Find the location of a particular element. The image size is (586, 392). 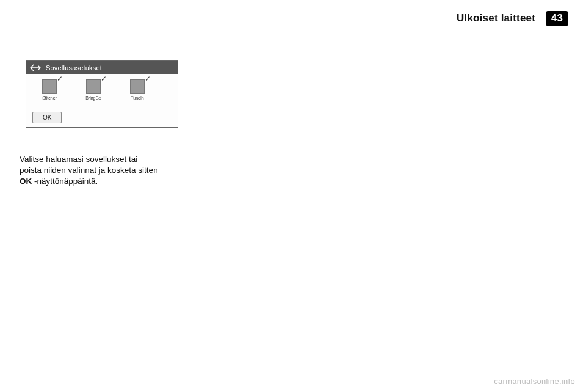

apps-row: ✓ Stitcher ✓ BringGo is located at coordinates (102, 90).